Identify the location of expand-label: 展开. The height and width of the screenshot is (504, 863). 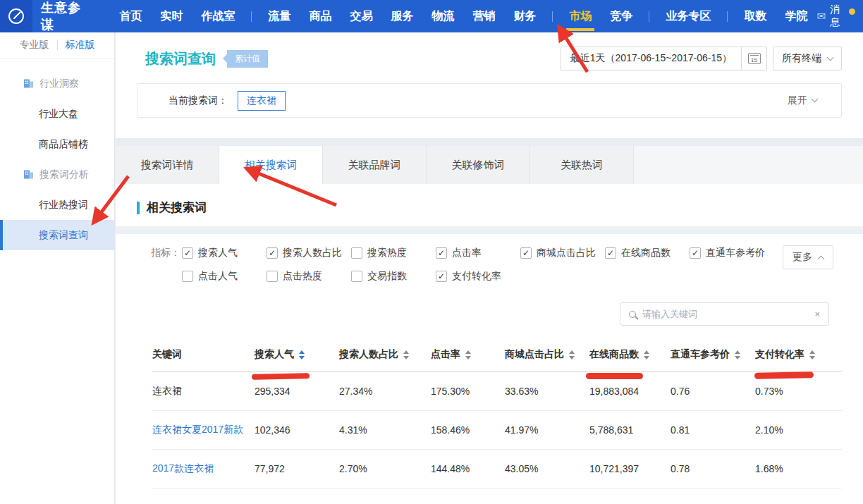
(797, 101).